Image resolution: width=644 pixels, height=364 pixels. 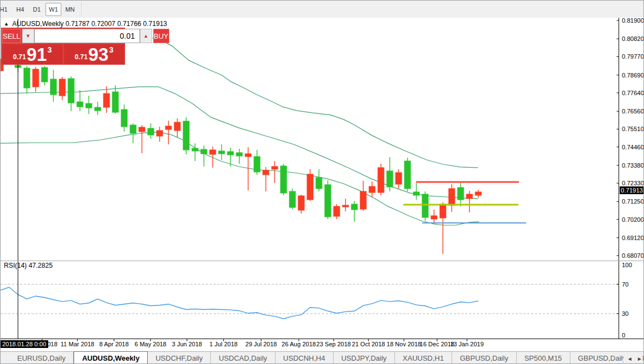 What do you see at coordinates (633, 358) in the screenshot?
I see `tab-scroll-buttons: ◄ ►` at bounding box center [633, 358].